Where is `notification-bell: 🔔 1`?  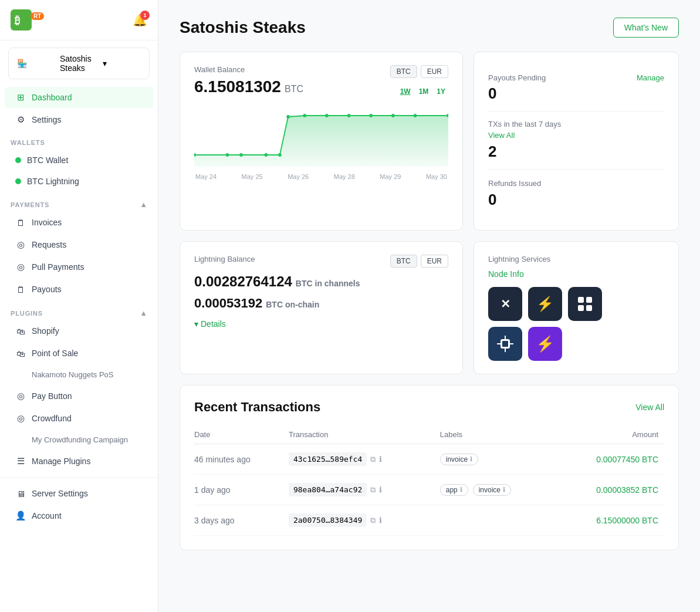 notification-bell: 🔔 1 is located at coordinates (140, 20).